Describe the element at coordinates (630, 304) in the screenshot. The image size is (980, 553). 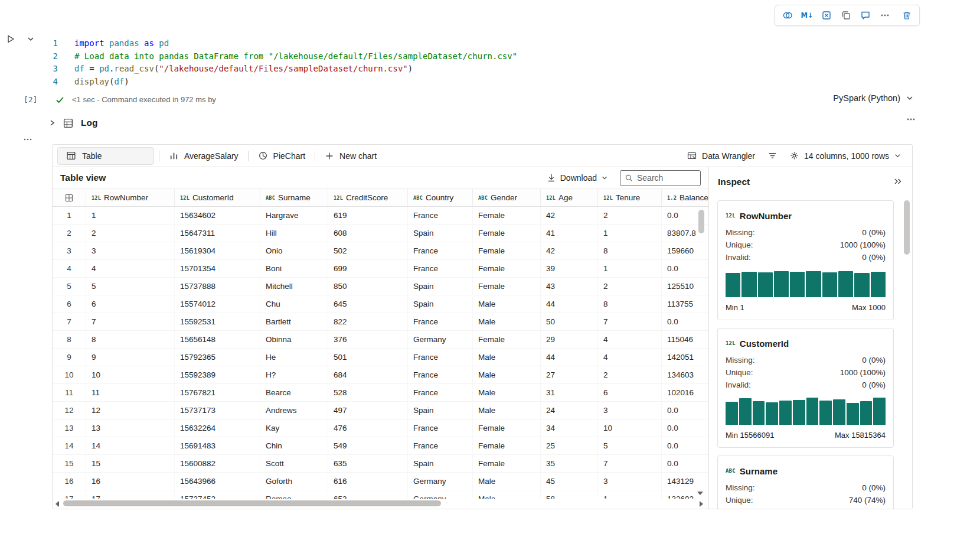
I see `table-cell: 8` at that location.